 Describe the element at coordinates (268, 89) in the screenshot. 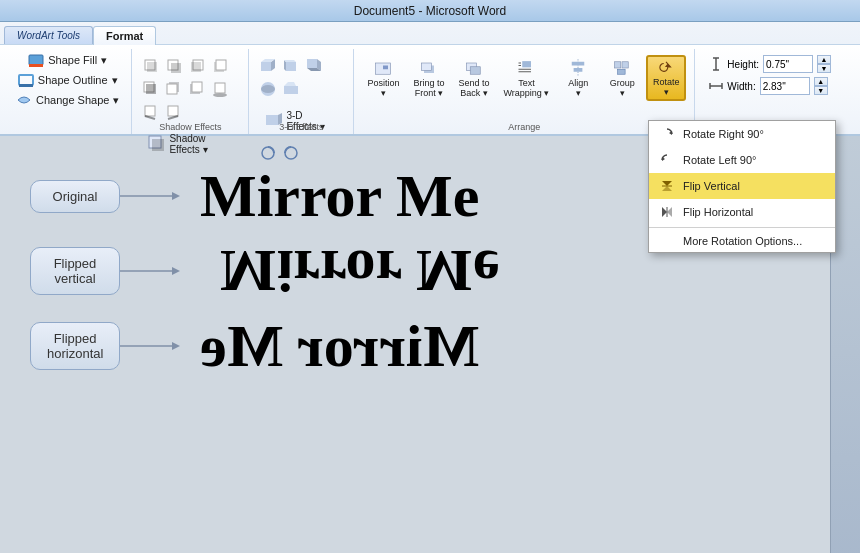

I see `3d-icon-4` at that location.